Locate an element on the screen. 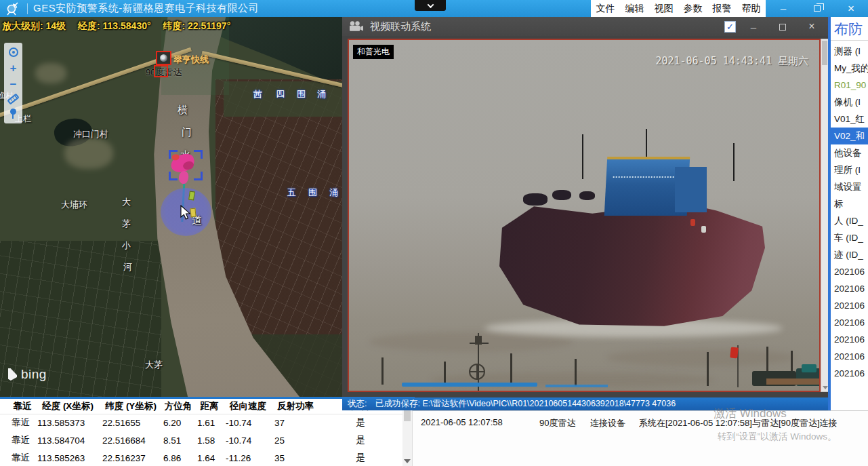 The height and width of the screenshot is (466, 868). event-log-panel: 2021-06-05 12:07:58 90度雷达 连接设备 系统在[2021-… is located at coordinates (640, 438).